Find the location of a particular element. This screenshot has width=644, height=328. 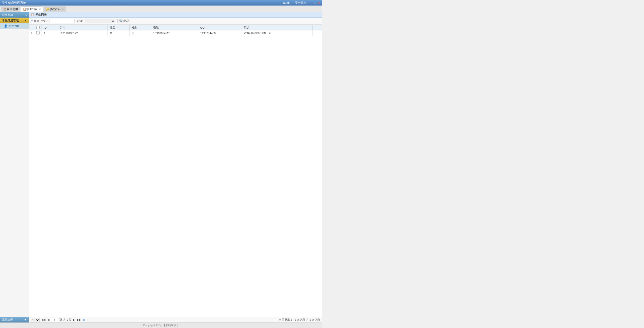

table-row: 1 1 162118130122 张三 男 13918654525 119328… is located at coordinates (176, 33).